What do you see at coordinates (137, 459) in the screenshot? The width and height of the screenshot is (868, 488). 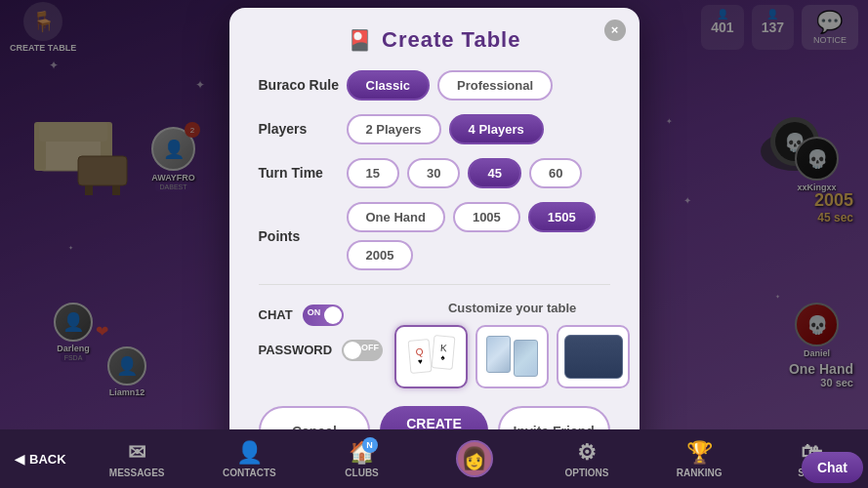 I see `nav-messages: ✉ MESSAGES` at bounding box center [137, 459].